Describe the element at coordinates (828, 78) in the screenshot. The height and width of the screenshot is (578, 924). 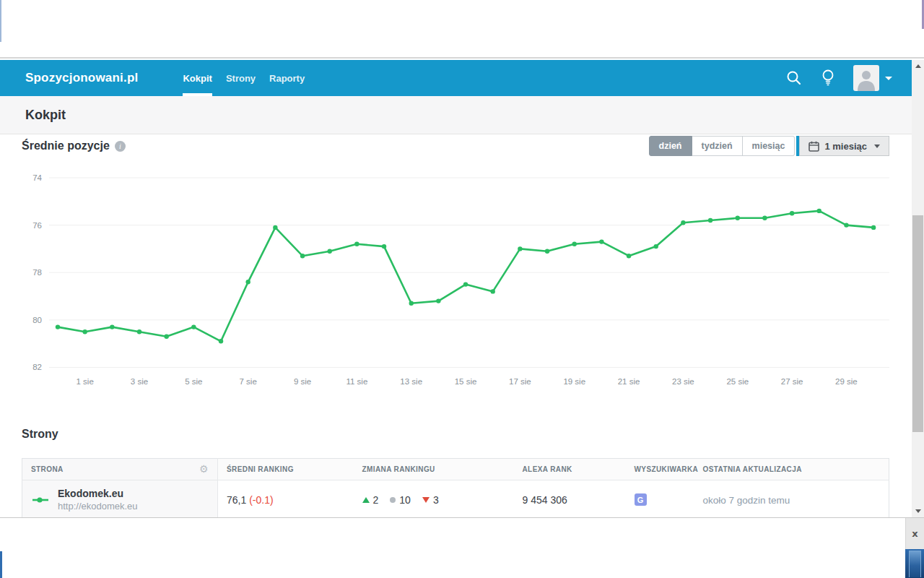
I see `lightbulb-icon` at that location.